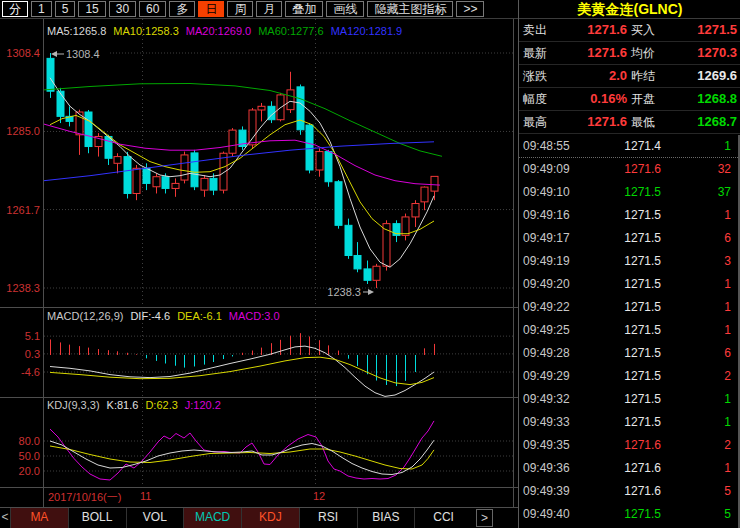 This screenshot has width=740, height=528. What do you see at coordinates (92, 9) in the screenshot?
I see `toolbar-button: 15` at bounding box center [92, 9].